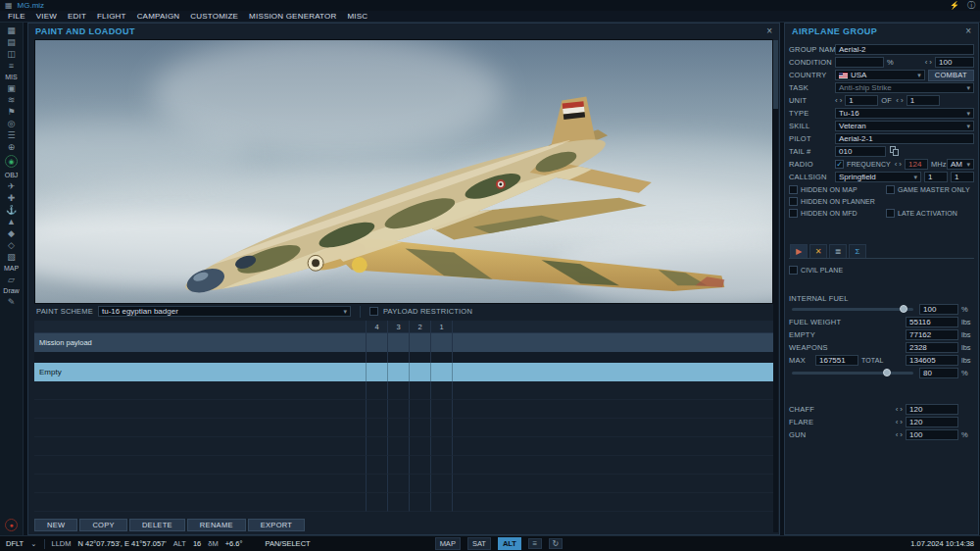  I want to click on unit-count-value: 1, so click(861, 100).